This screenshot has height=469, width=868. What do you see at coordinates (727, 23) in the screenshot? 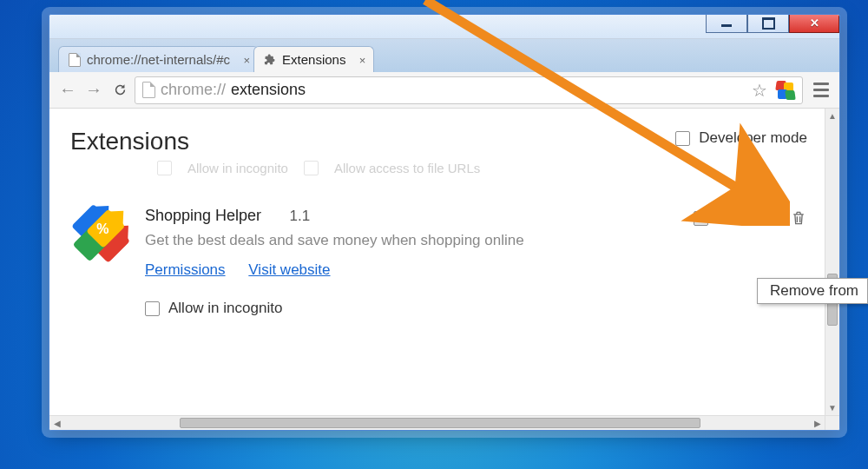
I see `window-minimize-button` at bounding box center [727, 23].